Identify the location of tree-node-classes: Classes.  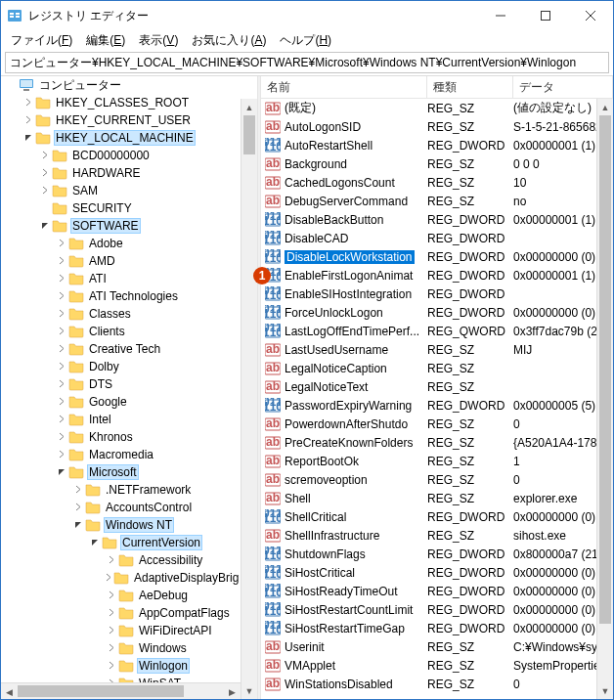
(121, 314).